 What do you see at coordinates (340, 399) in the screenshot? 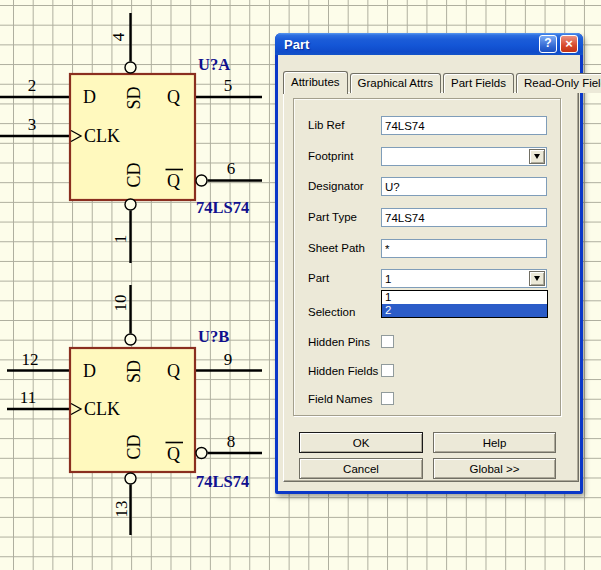
I see `field-names-label: Field Names` at bounding box center [340, 399].